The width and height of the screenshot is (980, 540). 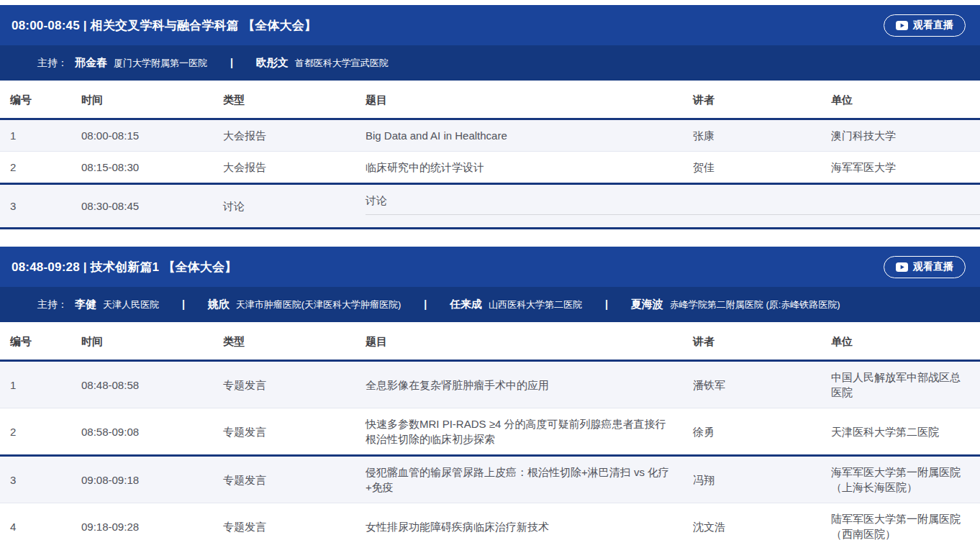 I want to click on hosts-list: 李健天津人民医院 | 姚欣天津市肿瘤医院(天津医科大学肿瘤医院) | 任来成山西…, so click(x=458, y=305).